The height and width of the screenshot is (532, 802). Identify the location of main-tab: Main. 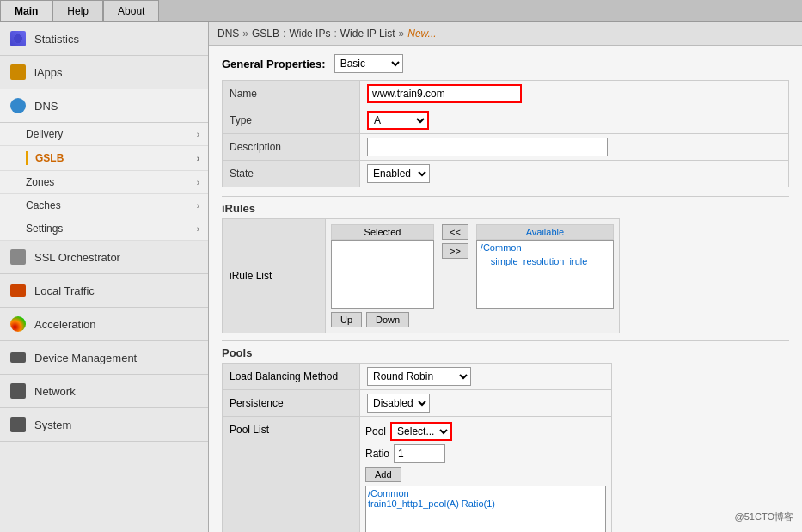
(26, 10).